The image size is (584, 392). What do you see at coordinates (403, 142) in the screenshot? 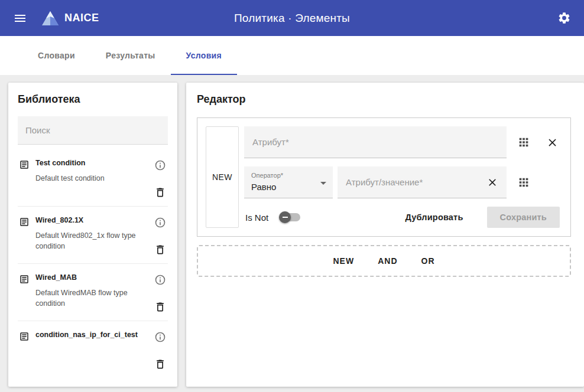
I see `attribute-row` at bounding box center [403, 142].